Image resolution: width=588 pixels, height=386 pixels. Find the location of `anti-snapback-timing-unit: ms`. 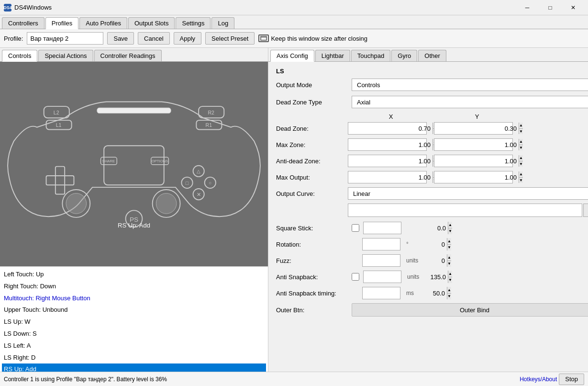

anti-snapback-timing-unit: ms is located at coordinates (410, 293).